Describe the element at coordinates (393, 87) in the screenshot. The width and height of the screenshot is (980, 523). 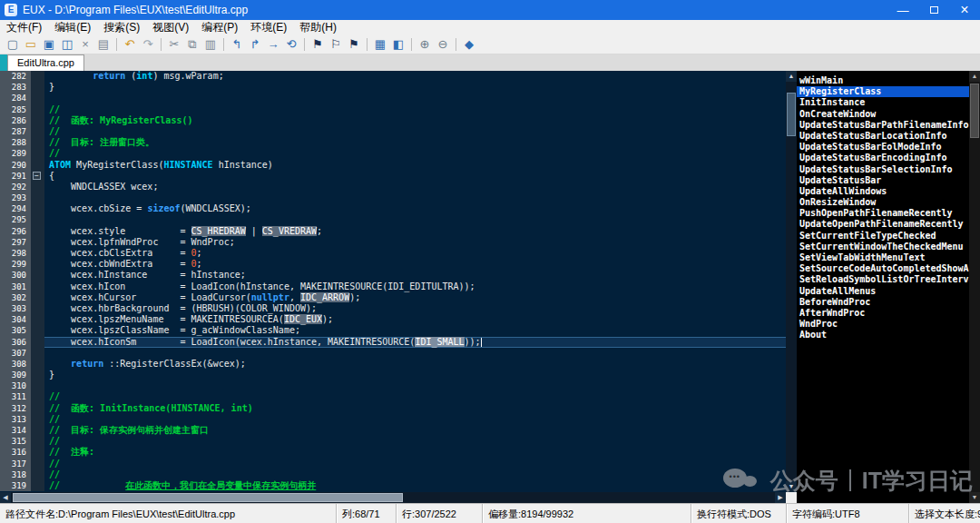
I see `code-line-283: 283}` at that location.